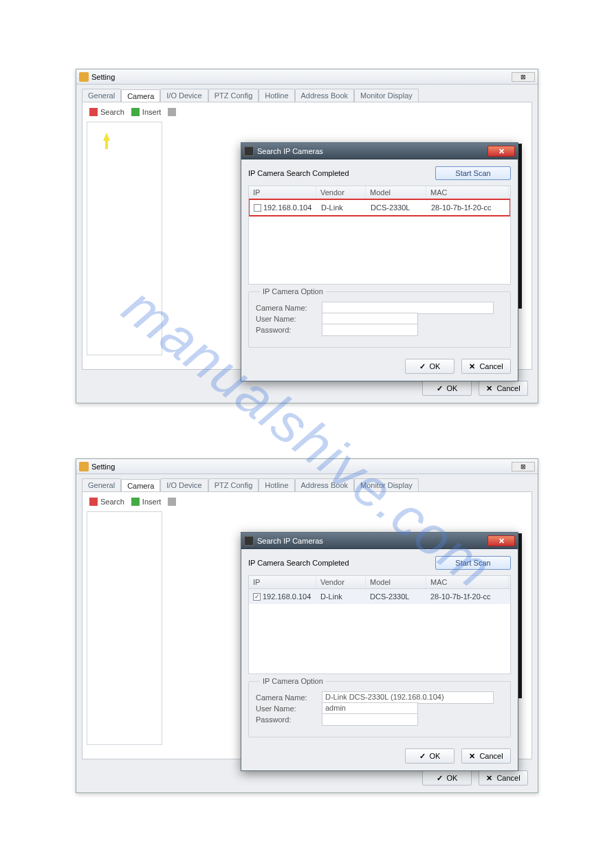  What do you see at coordinates (249, 541) in the screenshot?
I see `dialog-icon` at bounding box center [249, 541].